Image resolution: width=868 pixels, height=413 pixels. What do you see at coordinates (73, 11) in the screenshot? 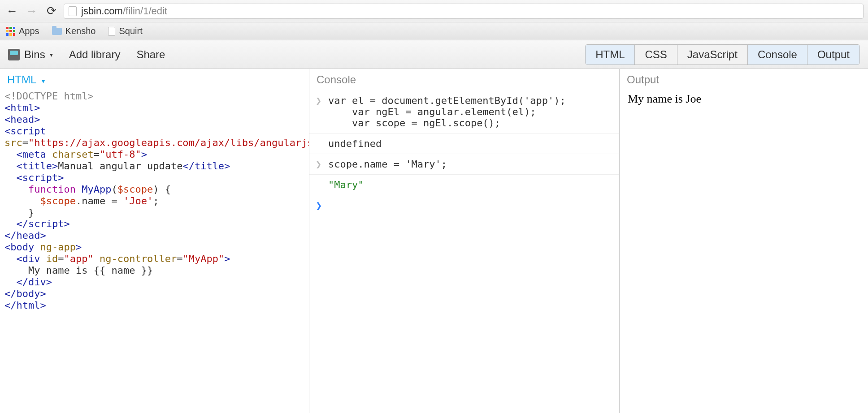
I see `page-icon` at bounding box center [73, 11].